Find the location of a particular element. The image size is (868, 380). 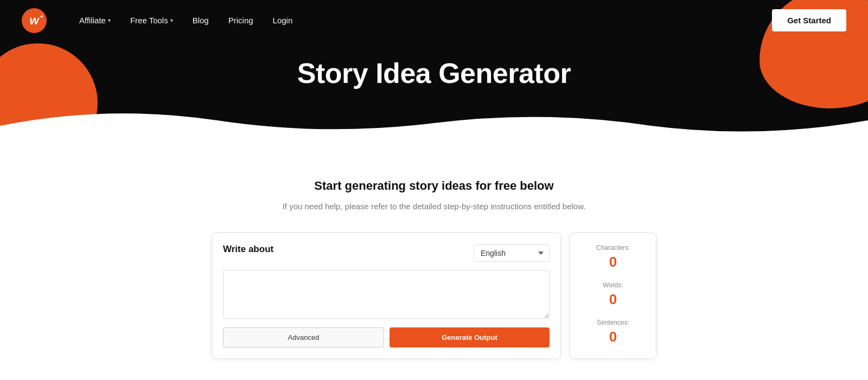

characters-value: 0 is located at coordinates (613, 262).